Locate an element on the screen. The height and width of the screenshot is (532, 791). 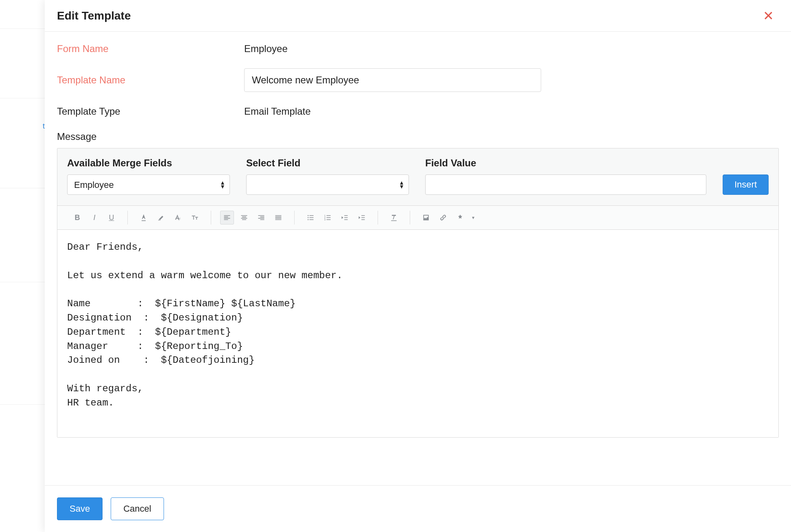
panel-title: Edit Template is located at coordinates (94, 16).